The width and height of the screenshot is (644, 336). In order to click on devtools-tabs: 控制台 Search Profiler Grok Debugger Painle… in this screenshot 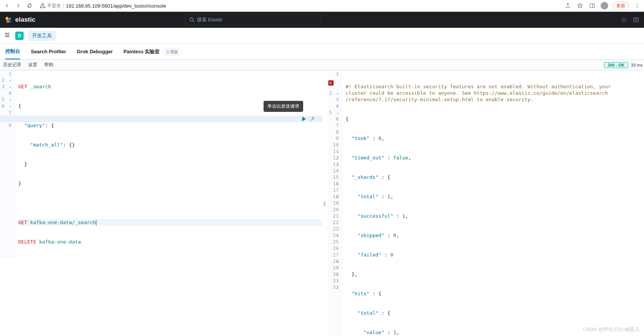, I will do `click(322, 52)`.